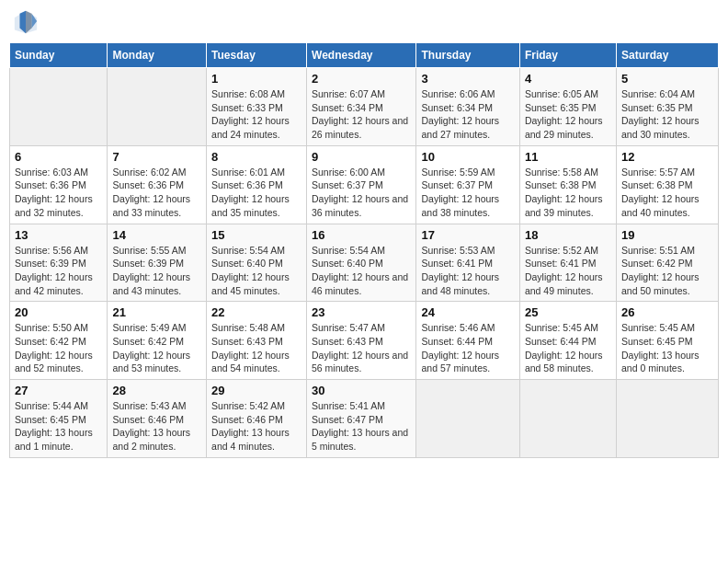 The width and height of the screenshot is (728, 563). What do you see at coordinates (59, 390) in the screenshot?
I see `day-number: 27` at bounding box center [59, 390].